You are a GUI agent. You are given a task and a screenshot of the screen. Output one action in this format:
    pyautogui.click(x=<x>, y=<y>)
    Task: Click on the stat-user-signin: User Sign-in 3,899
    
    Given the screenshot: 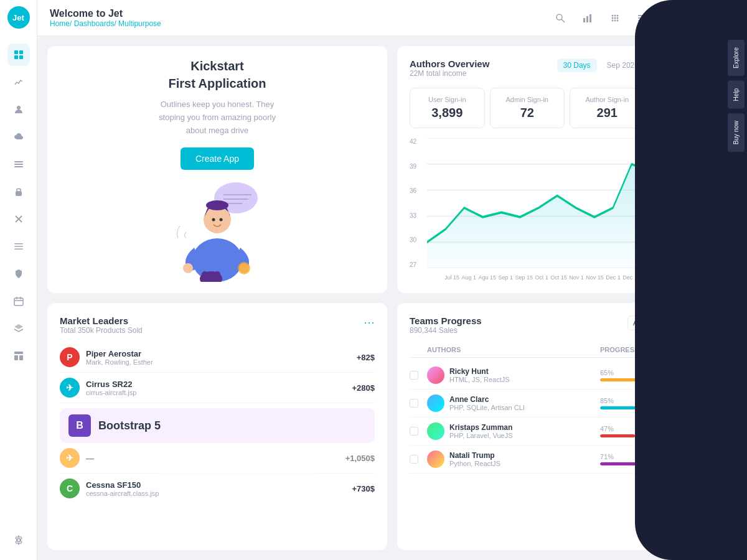 What is the action you would take?
    pyautogui.click(x=447, y=108)
    